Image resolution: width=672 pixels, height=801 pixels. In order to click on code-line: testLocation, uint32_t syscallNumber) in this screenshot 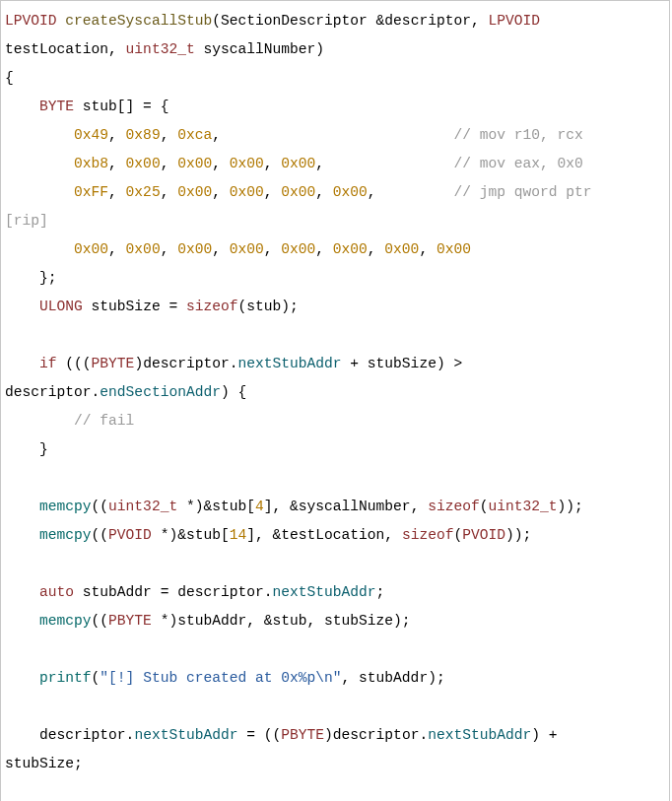, I will do `click(165, 49)`.